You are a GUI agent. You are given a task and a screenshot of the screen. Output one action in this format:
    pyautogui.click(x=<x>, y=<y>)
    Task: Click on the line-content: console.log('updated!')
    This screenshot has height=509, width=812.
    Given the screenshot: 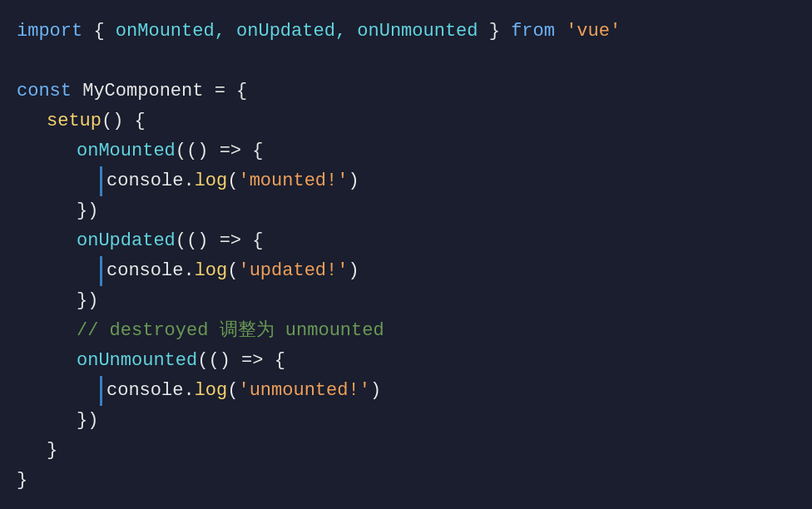 What is the action you would take?
    pyautogui.click(x=233, y=271)
    